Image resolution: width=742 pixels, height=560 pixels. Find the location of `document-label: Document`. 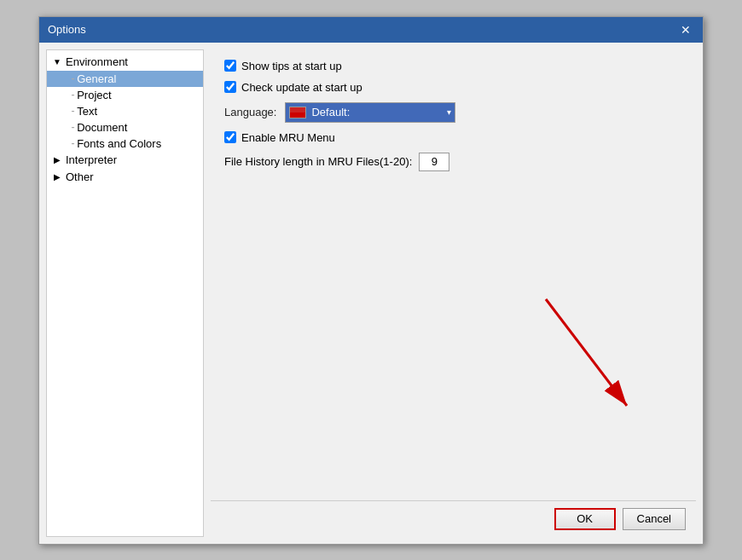

document-label: Document is located at coordinates (102, 128).